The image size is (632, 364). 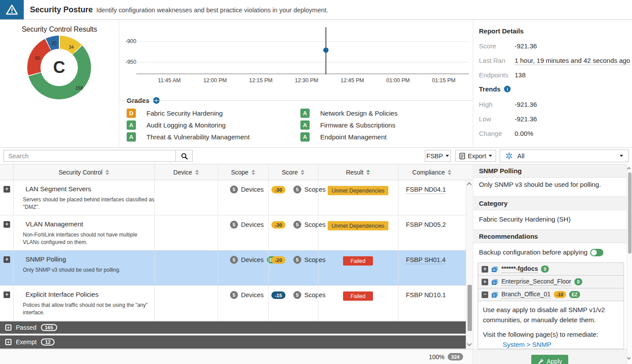 I want to click on security-control-results-card: Security Control Results C 34 158 60 20, so click(x=59, y=84).